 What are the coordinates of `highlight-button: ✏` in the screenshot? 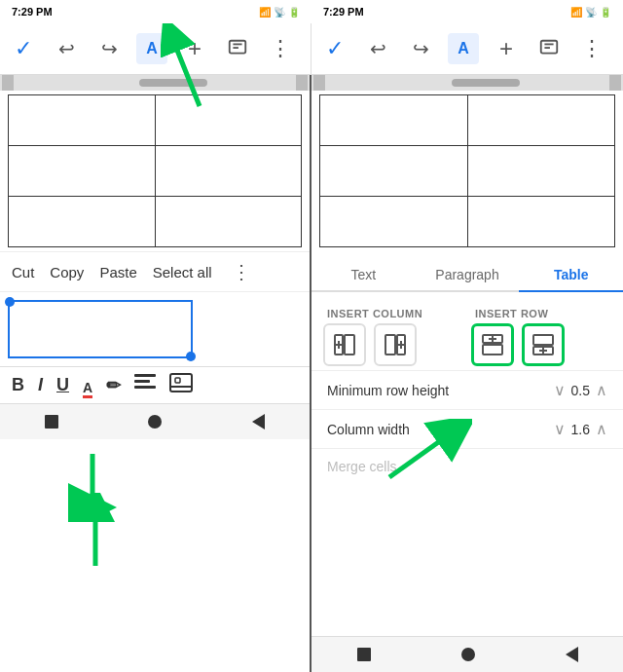 It's located at (113, 386).